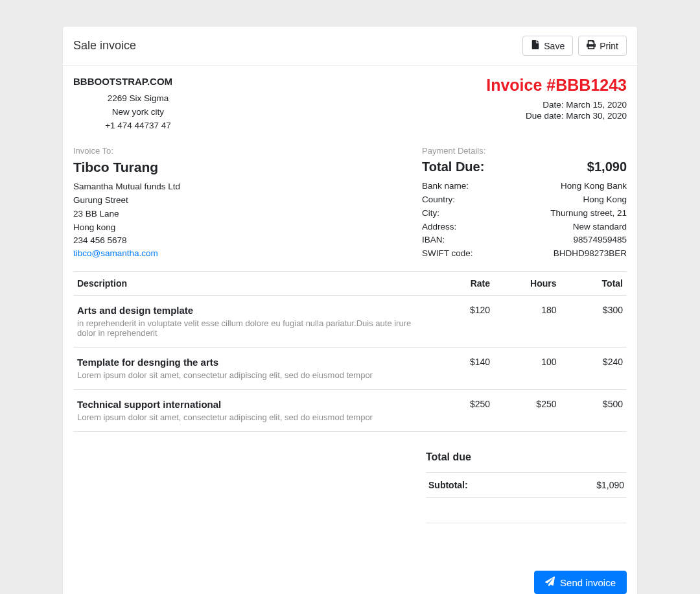 The width and height of the screenshot is (700, 594). I want to click on payment-label: Payment Details:, so click(524, 150).